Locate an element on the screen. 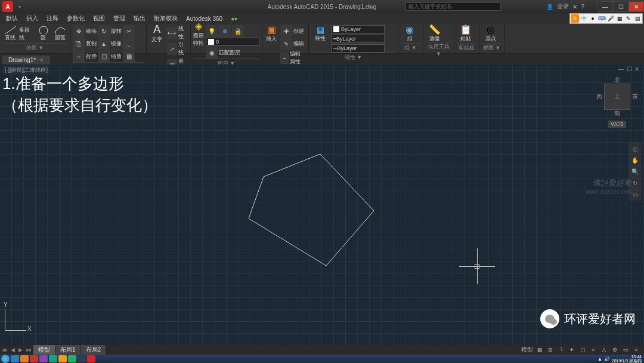 This screenshot has height=363, width=644. panel-title-utilities: 实用工具 ▼ is located at coordinates (439, 49).